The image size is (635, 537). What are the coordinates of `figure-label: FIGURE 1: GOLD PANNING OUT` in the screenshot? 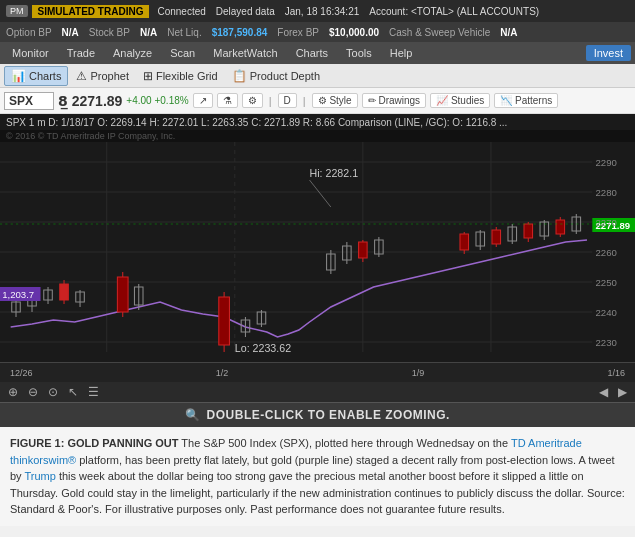 It's located at (94, 443).